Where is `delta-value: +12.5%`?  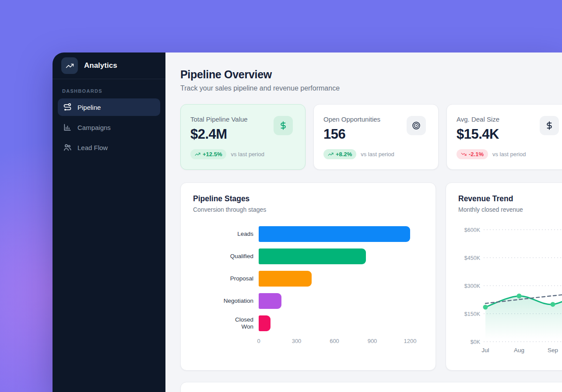
delta-value: +12.5% is located at coordinates (212, 154).